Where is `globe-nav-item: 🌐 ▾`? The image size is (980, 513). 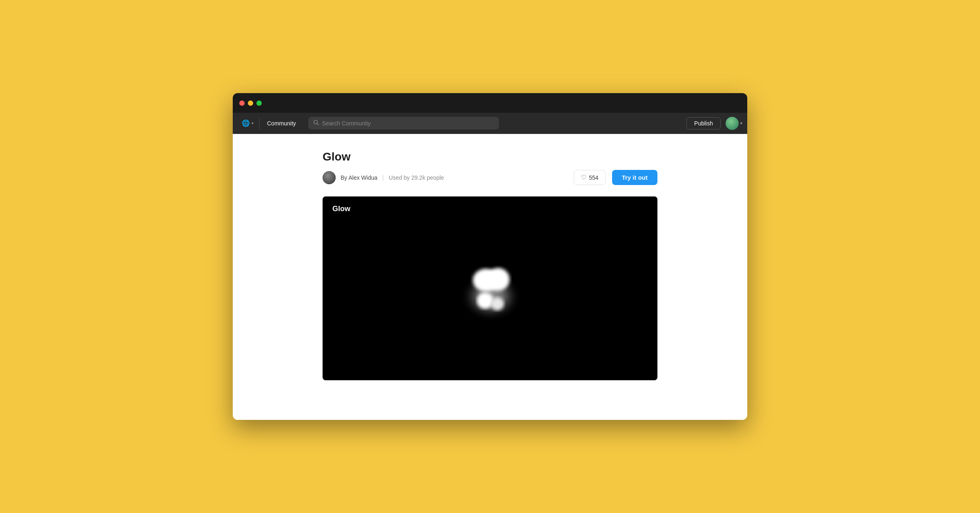 globe-nav-item: 🌐 ▾ is located at coordinates (247, 123).